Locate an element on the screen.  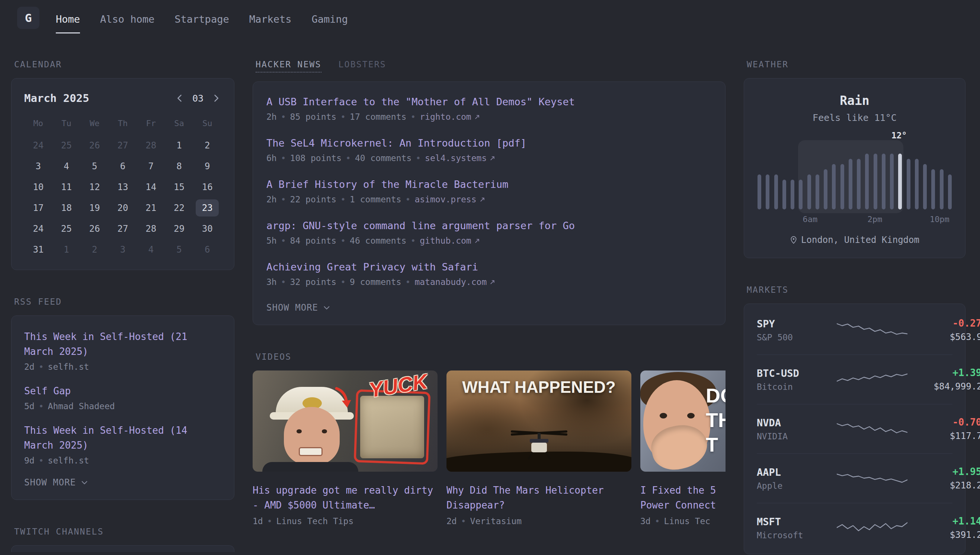
video-title: Why Did The Mars Helicopter Disappear? is located at coordinates (539, 498).